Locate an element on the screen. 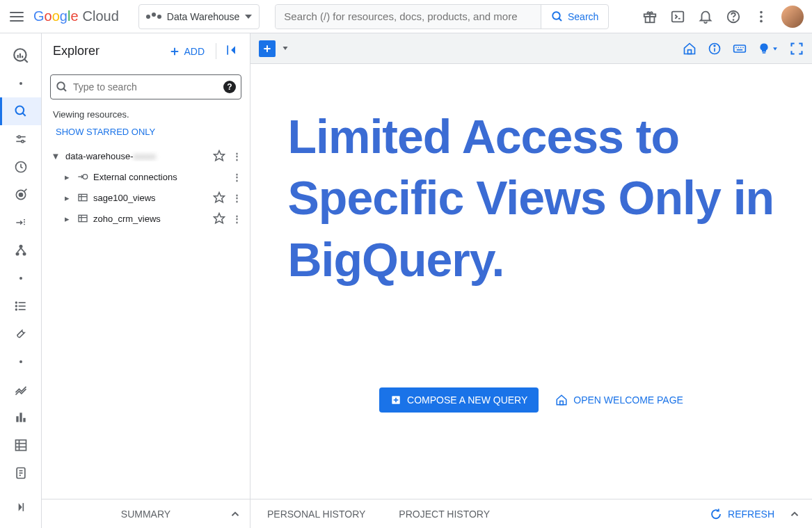 Image resolution: width=812 pixels, height=528 pixels. tab-dropdown is located at coordinates (285, 49).